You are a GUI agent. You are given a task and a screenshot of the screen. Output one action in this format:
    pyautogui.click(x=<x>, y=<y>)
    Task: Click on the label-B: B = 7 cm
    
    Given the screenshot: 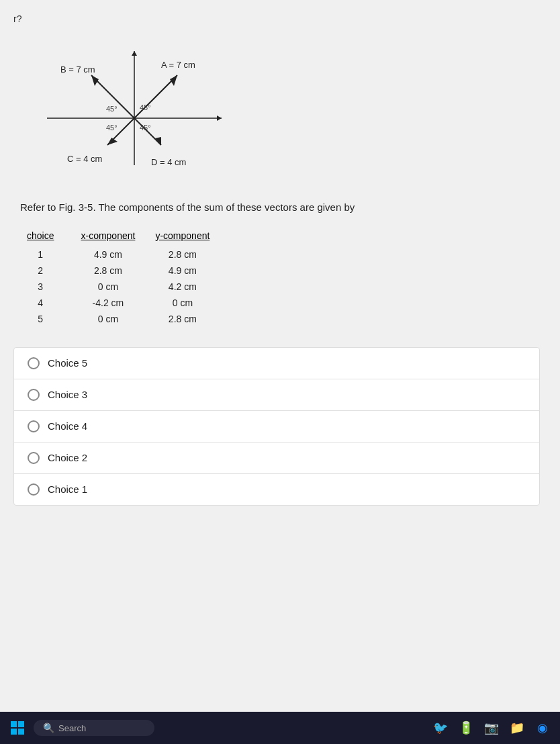 What is the action you would take?
    pyautogui.click(x=78, y=70)
    